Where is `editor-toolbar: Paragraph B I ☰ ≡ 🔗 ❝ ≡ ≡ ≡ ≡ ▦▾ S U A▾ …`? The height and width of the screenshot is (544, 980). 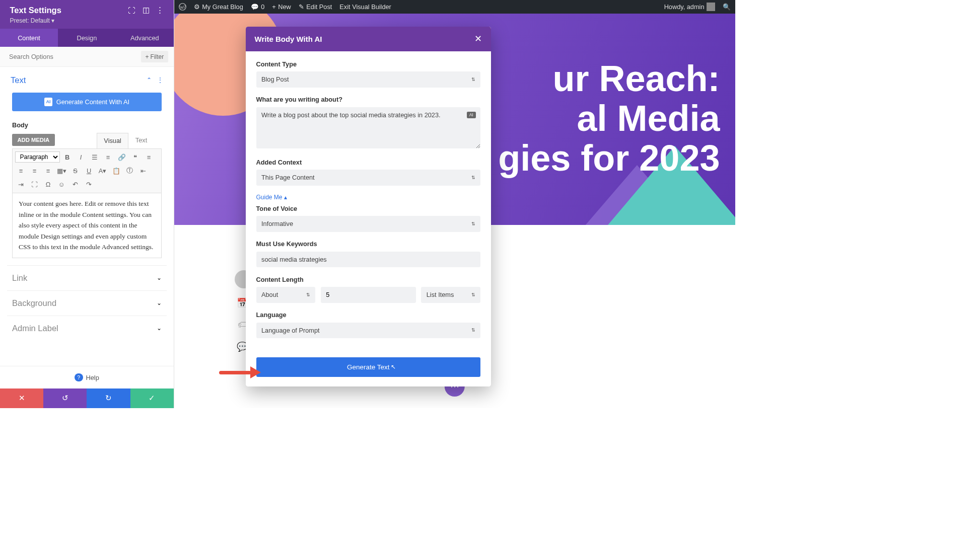 editor-toolbar: Paragraph B I ☰ ≡ 🔗 ❝ ≡ ≡ ≡ ≡ ▦▾ S U A▾ … is located at coordinates (87, 171).